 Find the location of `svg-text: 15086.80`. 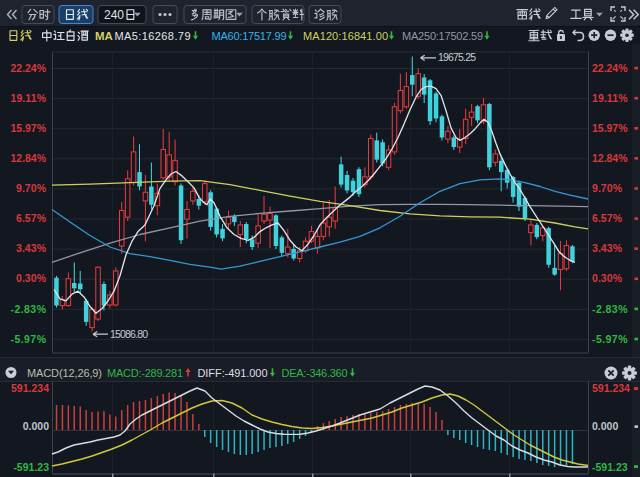

svg-text: 15086.80 is located at coordinates (129, 334).